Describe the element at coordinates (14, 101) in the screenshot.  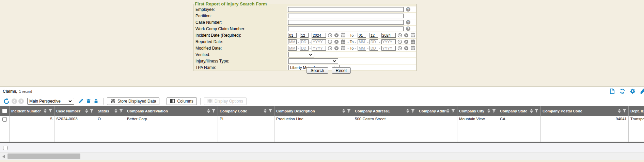
I see `prev-perspective-button` at that location.